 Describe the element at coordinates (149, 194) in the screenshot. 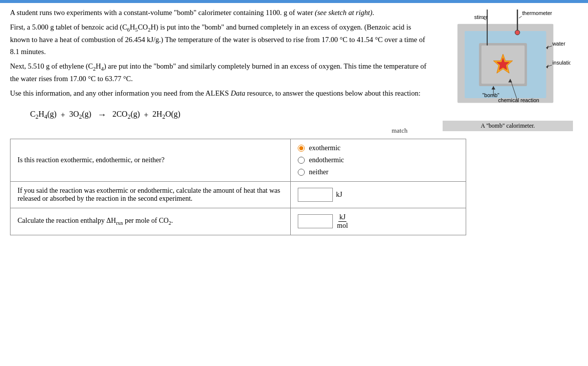

I see `question-2-text: If you said the reaction was exothermic …` at that location.